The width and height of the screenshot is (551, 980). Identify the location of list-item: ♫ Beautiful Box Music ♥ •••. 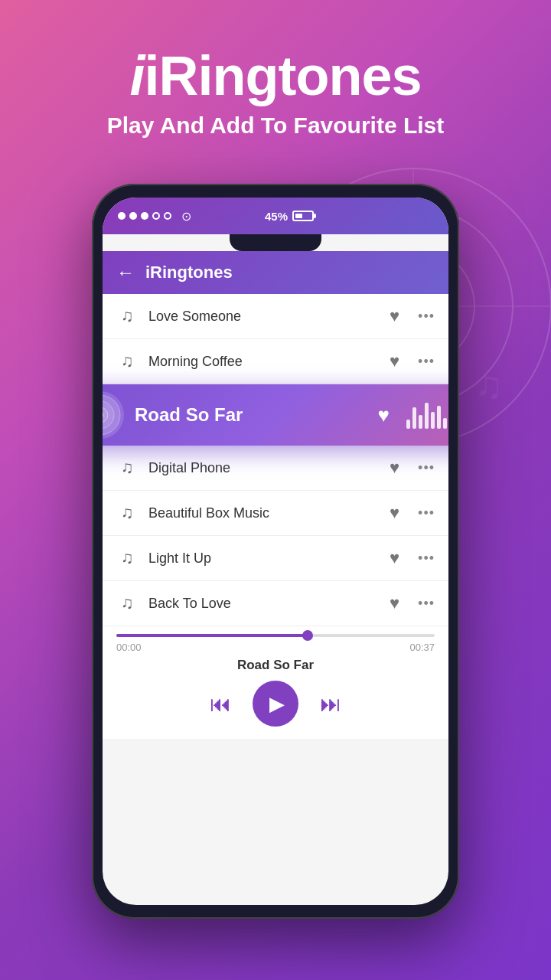
(276, 513).